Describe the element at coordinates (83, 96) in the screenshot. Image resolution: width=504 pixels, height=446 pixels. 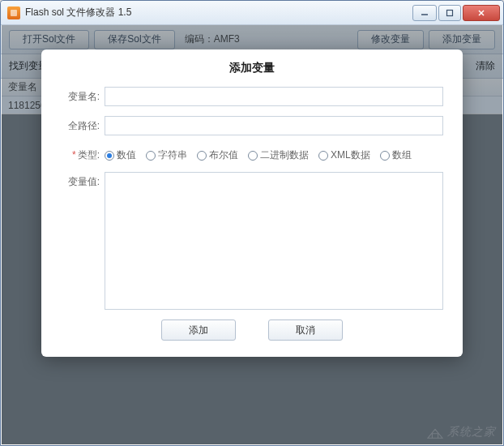
I see `name-label: 变量名:` at that location.